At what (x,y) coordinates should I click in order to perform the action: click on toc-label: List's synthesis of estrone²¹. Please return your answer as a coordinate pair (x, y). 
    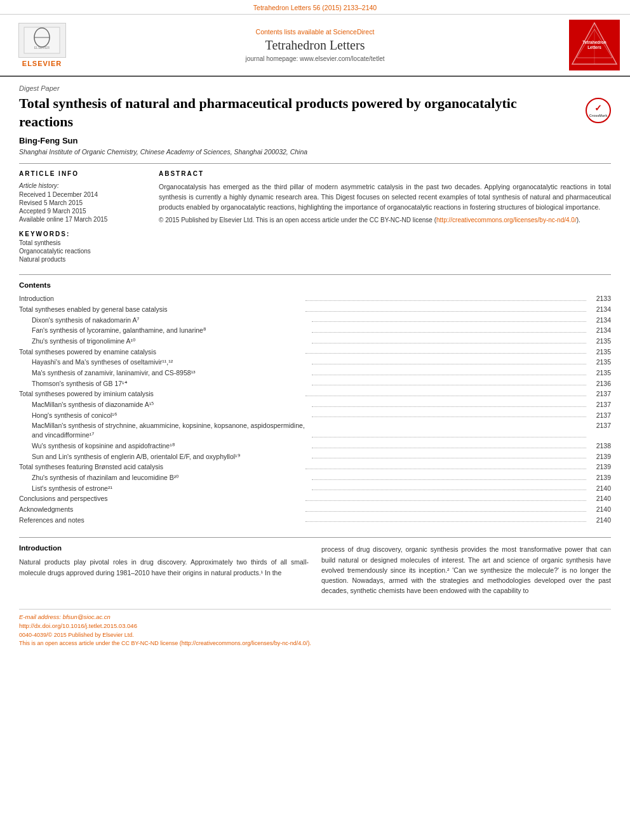
    Looking at the image, I should click on (164, 489).